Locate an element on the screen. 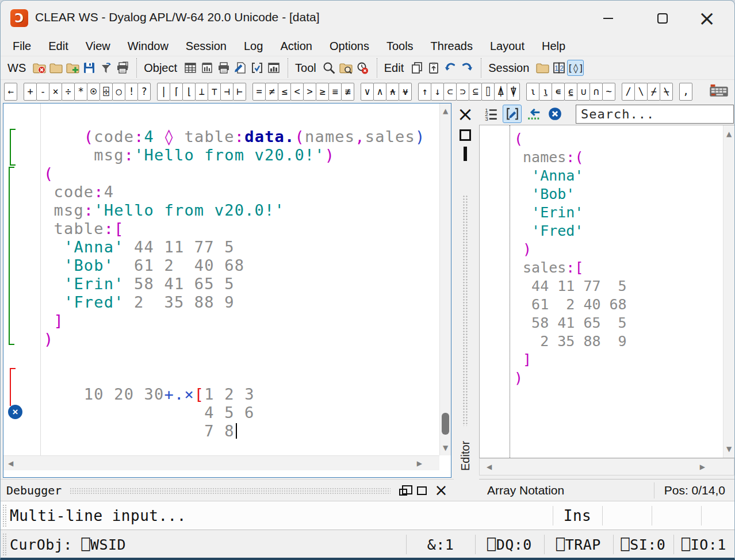 Image resolution: width=735 pixels, height=560 pixels. menu-file: File is located at coordinates (22, 46).